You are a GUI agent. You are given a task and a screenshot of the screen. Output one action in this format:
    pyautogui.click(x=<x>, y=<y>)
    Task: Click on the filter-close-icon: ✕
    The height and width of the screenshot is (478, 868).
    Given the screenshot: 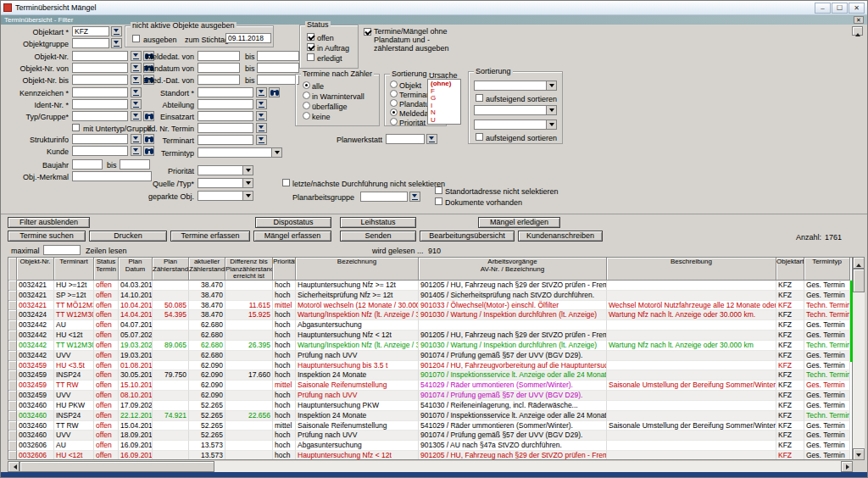 What is the action you would take?
    pyautogui.click(x=859, y=20)
    